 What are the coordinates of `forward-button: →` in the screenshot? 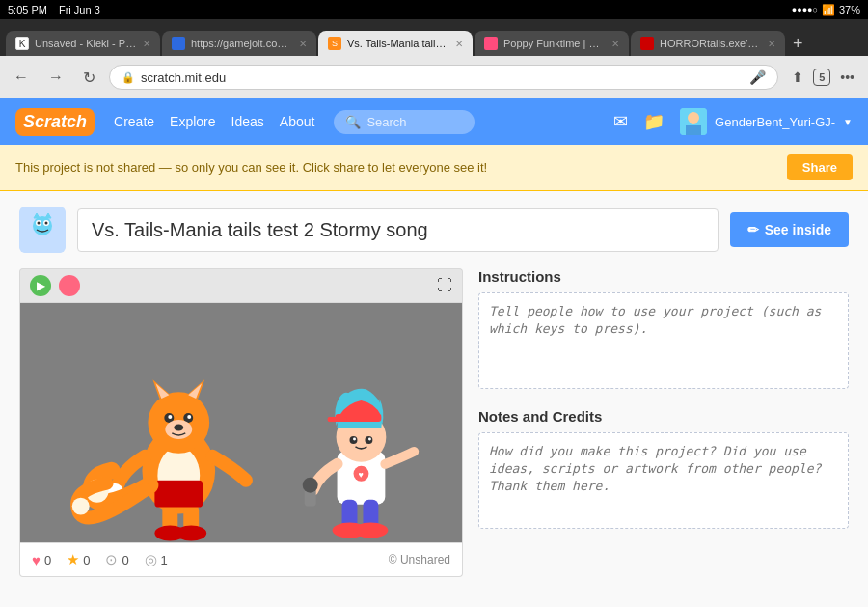 It's located at (56, 77).